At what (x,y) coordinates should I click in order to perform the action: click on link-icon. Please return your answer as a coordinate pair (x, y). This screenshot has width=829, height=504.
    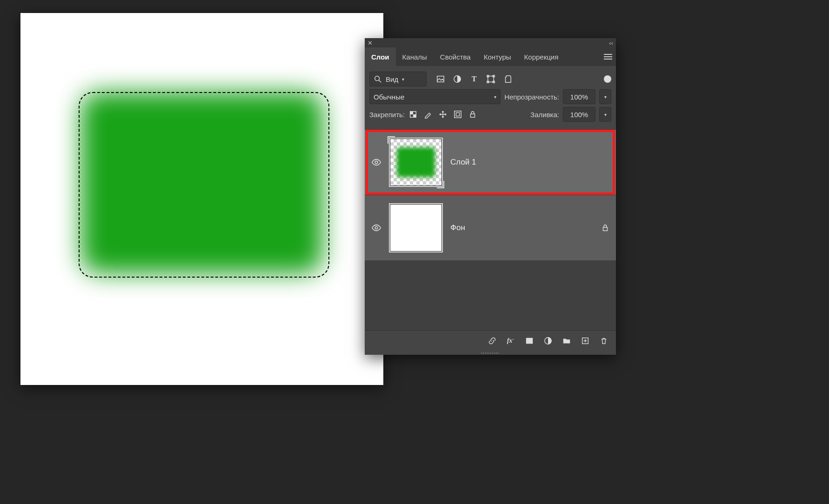
    Looking at the image, I should click on (492, 341).